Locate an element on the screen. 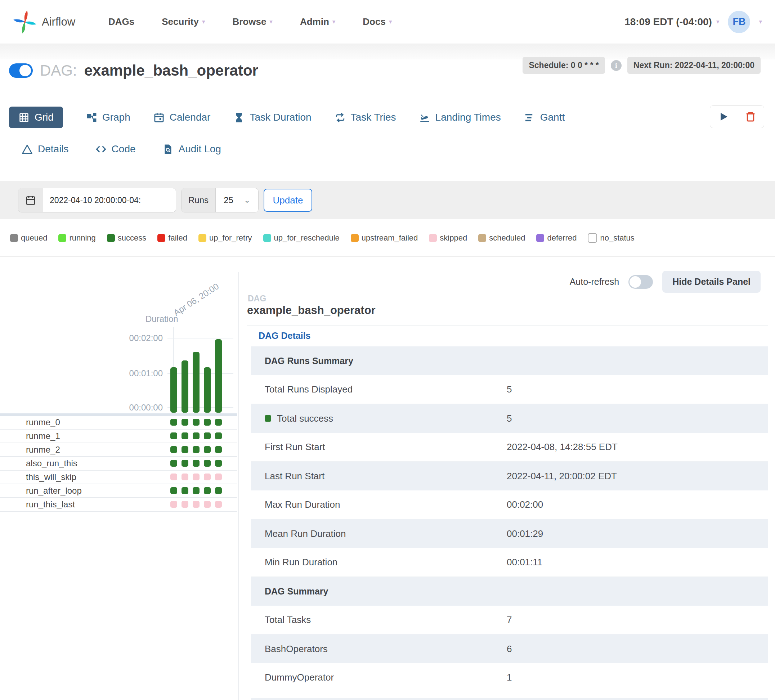  nav-item-security: Security▾ is located at coordinates (183, 22).